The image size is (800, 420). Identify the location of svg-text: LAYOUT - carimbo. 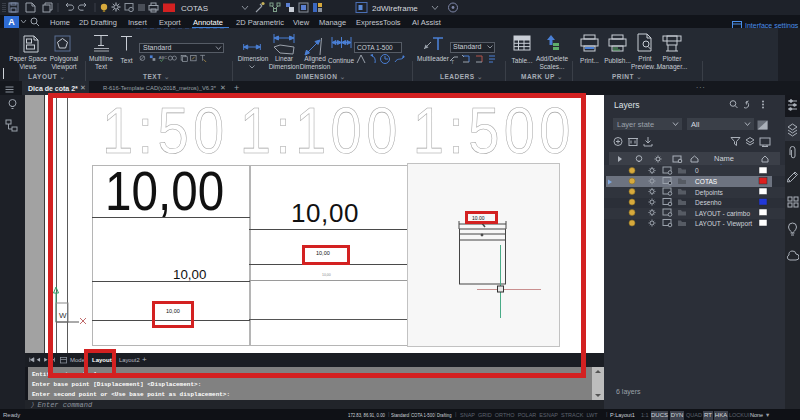
(722, 214).